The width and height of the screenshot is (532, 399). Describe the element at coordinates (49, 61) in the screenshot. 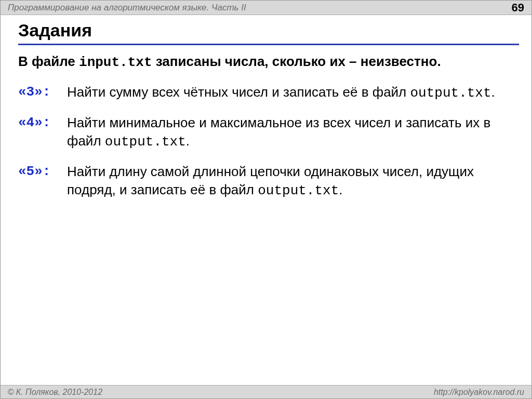

I see `intro-before: В файле` at that location.